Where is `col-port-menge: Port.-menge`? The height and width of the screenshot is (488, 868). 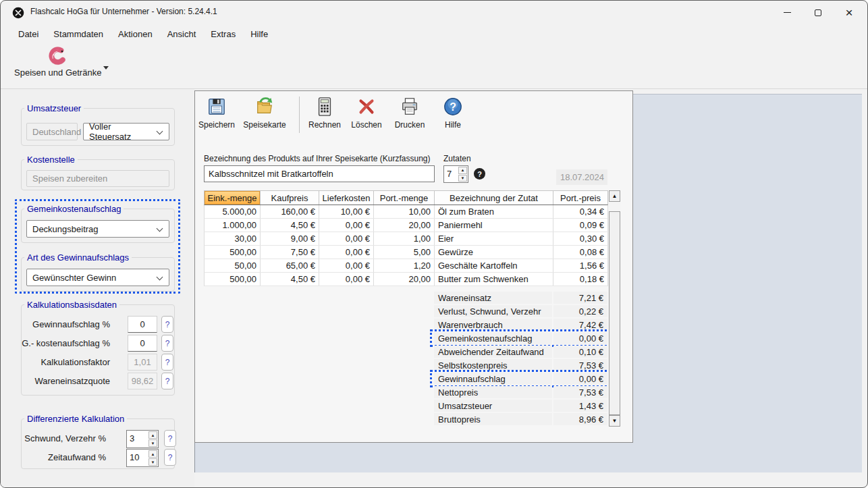
col-port-menge: Port.-menge is located at coordinates (404, 198).